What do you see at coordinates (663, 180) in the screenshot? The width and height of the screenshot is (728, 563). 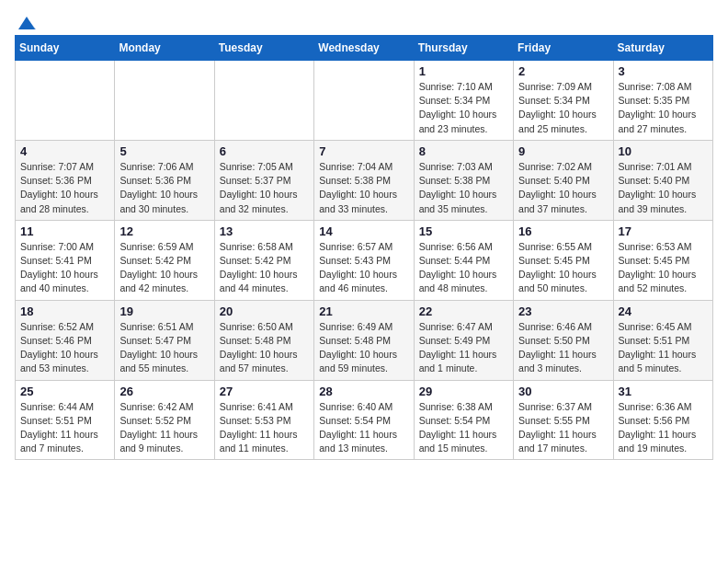 I see `calendar-cell: 10Sunrise: 7:01 AM Sunset: 5:40 PM Dayli…` at bounding box center [663, 180].